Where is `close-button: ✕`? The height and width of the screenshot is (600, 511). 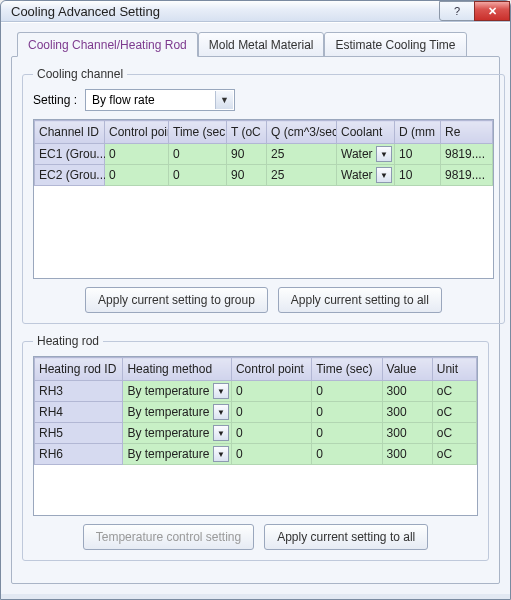
close-button: ✕ is located at coordinates (492, 11).